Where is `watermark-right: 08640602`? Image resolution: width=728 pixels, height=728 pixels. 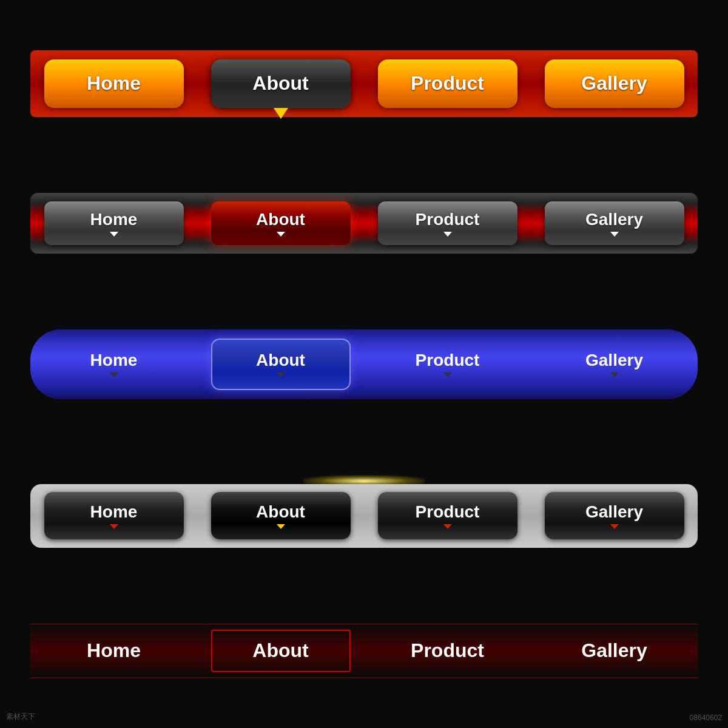 watermark-right: 08640602 is located at coordinates (706, 718).